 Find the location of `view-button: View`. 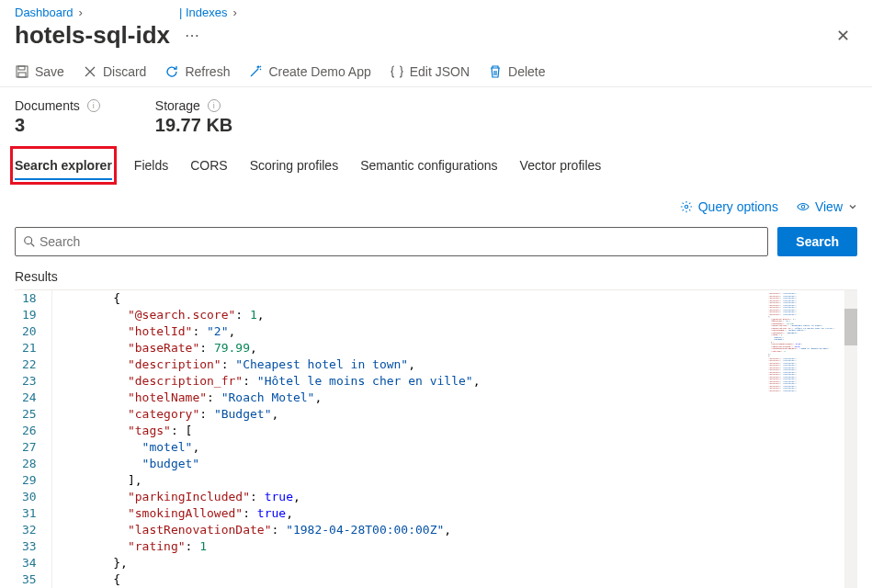

view-button: View is located at coordinates (827, 207).